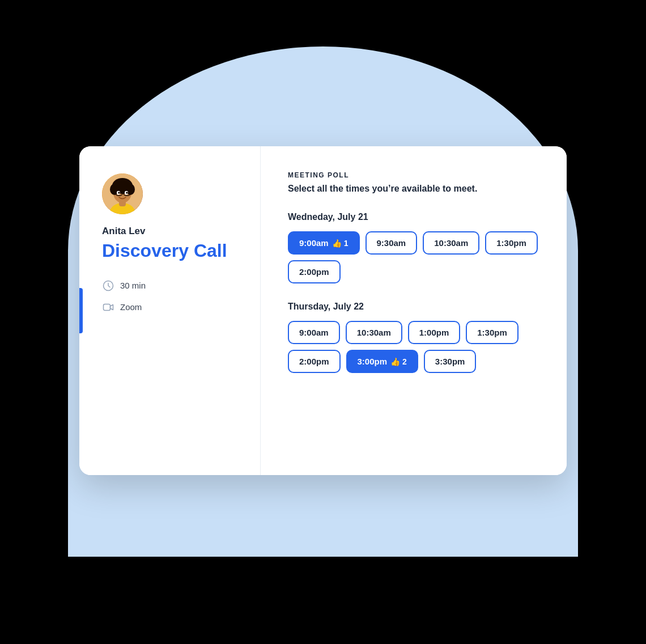 The width and height of the screenshot is (646, 644). Describe the element at coordinates (414, 248) in the screenshot. I see `day-section-wednesday: Wedneday, July 21 9:00am 👍 1 9:30am 10:3…` at that location.